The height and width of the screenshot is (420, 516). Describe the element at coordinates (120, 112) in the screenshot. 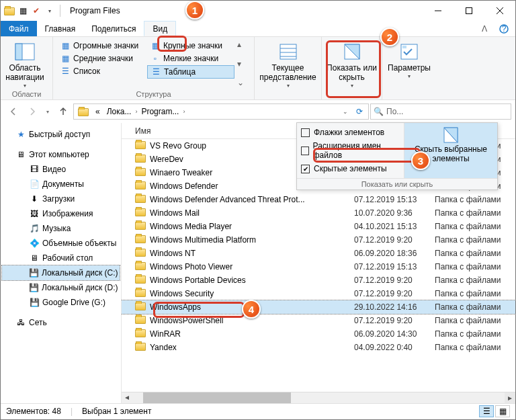

I see `breadcrumb-seg1: Лока...` at that location.